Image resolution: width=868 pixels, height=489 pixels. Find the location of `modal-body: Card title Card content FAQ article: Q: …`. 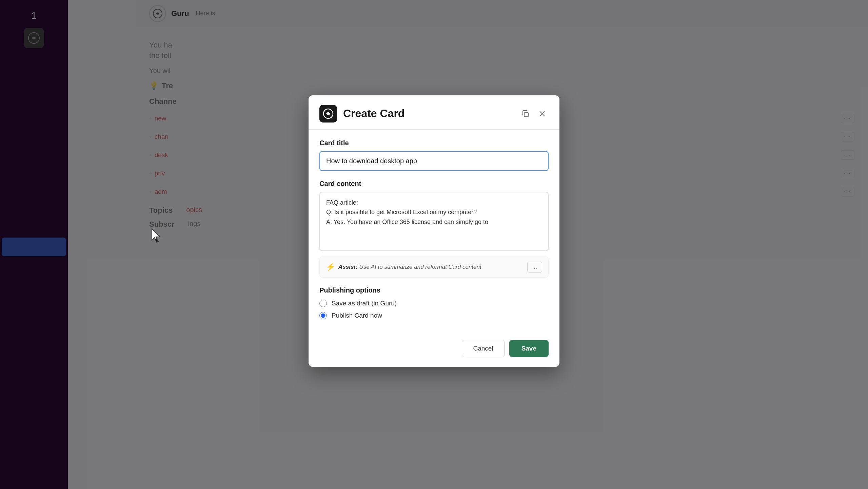

modal-body: Card title Card content FAQ article: Q: … is located at coordinates (434, 235).